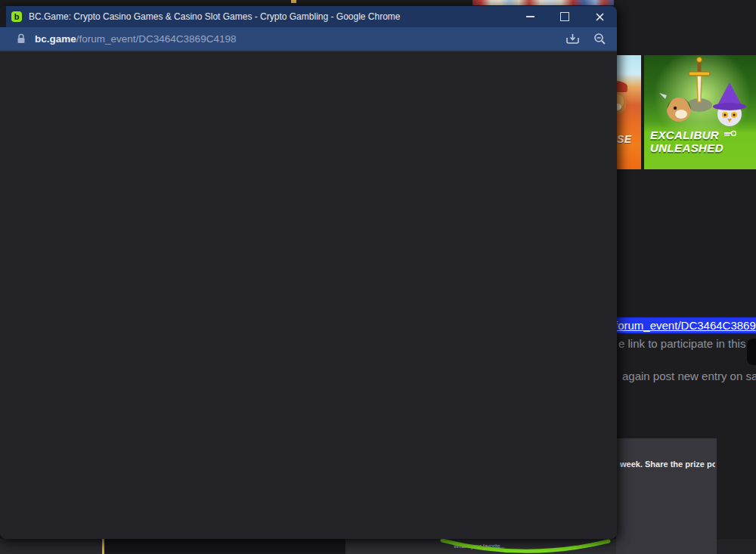 Image resolution: width=756 pixels, height=554 pixels. What do you see at coordinates (667, 496) in the screenshot?
I see `forum-post-card: week. Share the prize po` at bounding box center [667, 496].